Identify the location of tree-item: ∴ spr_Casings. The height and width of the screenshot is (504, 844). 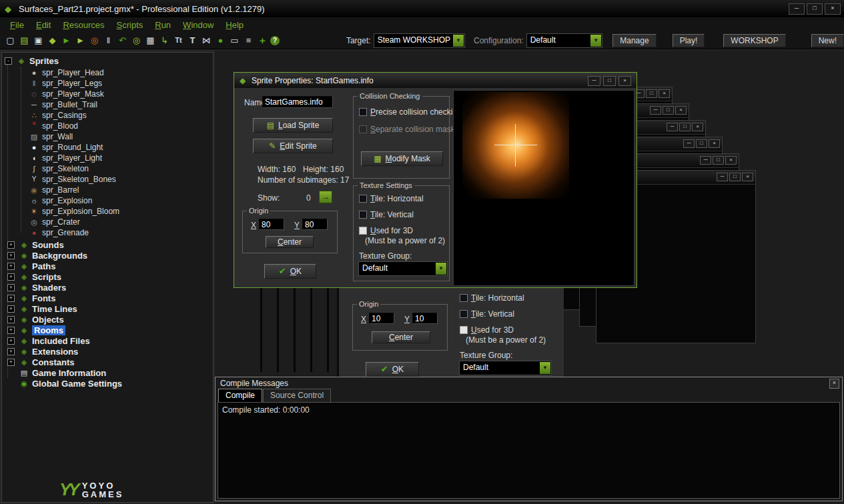
(107, 115).